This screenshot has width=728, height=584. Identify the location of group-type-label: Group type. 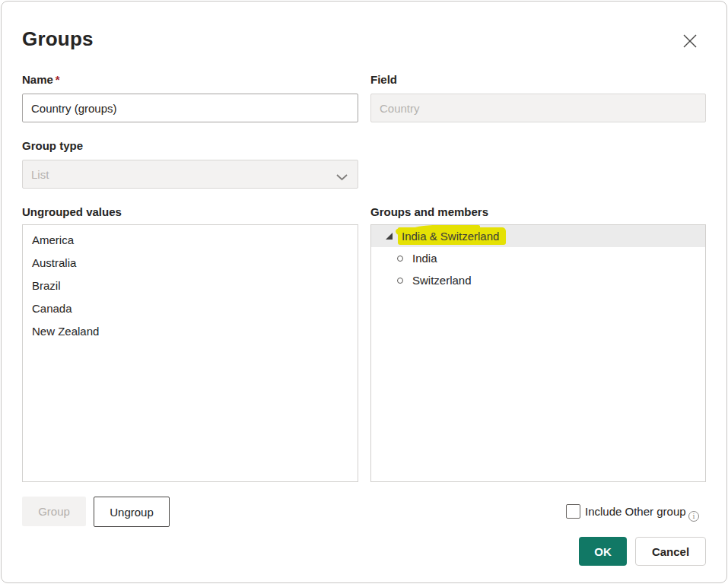
(52, 146).